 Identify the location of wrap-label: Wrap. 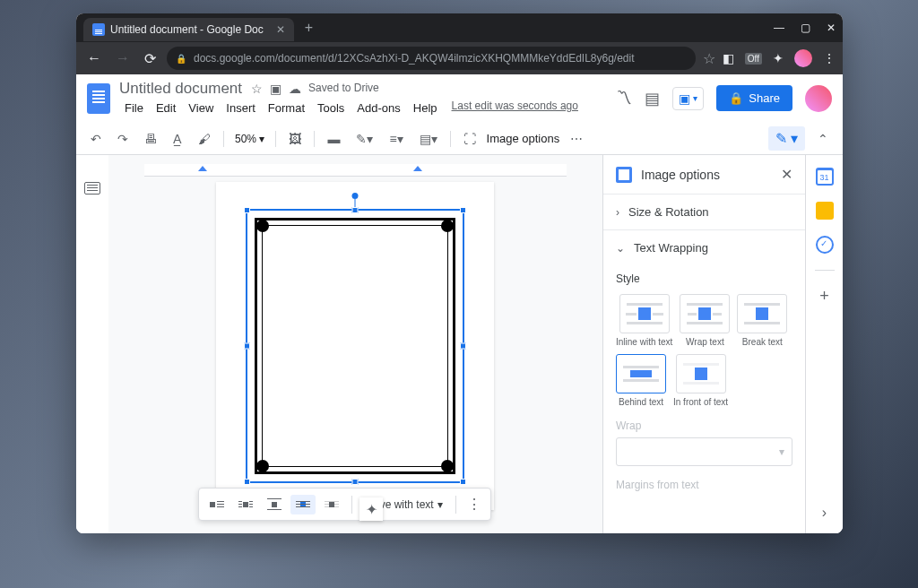
(705, 426).